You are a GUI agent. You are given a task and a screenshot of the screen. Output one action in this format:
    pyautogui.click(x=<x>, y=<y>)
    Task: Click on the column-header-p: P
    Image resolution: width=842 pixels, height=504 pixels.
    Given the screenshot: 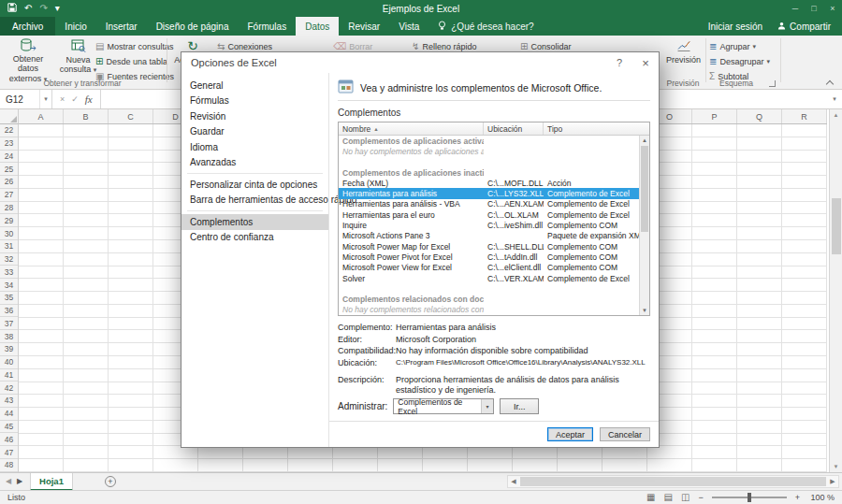 What is the action you would take?
    pyautogui.click(x=715, y=116)
    